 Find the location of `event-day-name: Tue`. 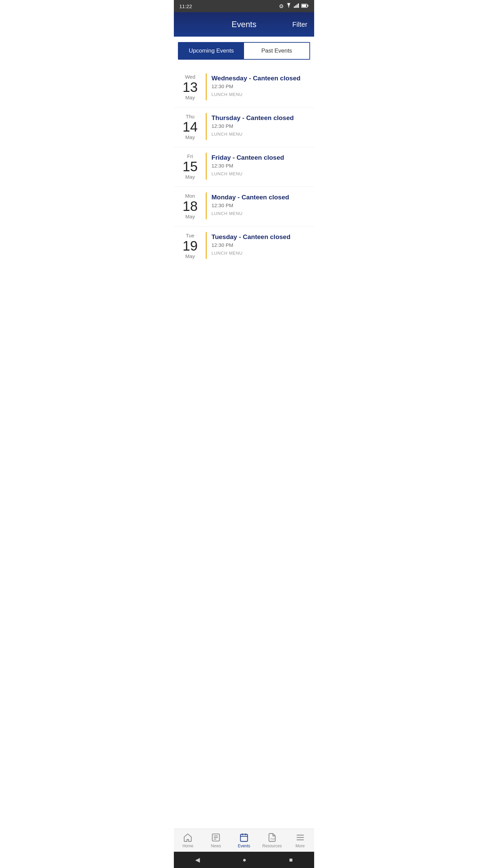

event-day-name: Tue is located at coordinates (190, 235).